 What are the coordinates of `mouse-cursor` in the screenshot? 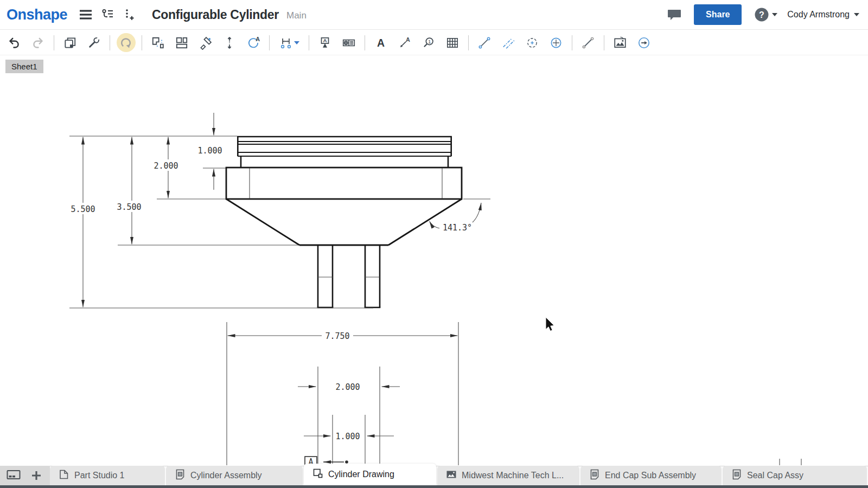 It's located at (550, 324).